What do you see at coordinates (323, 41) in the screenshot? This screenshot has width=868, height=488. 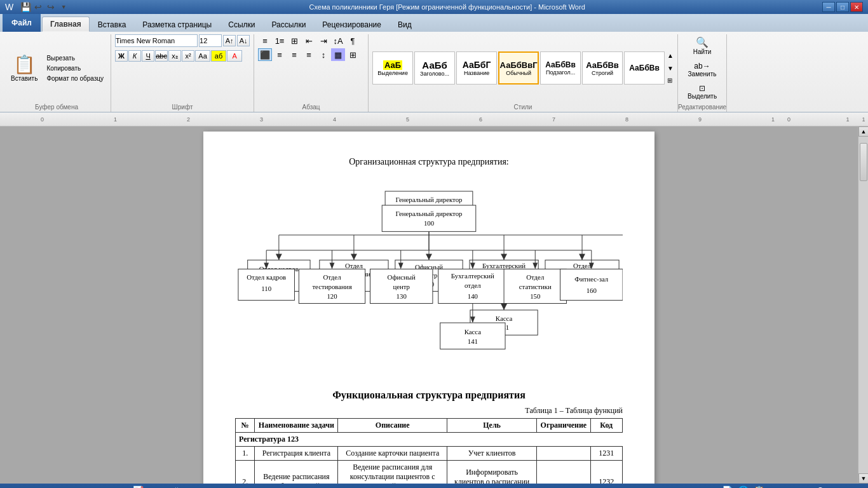 I see `indent-increase-btn: ⇥` at bounding box center [323, 41].